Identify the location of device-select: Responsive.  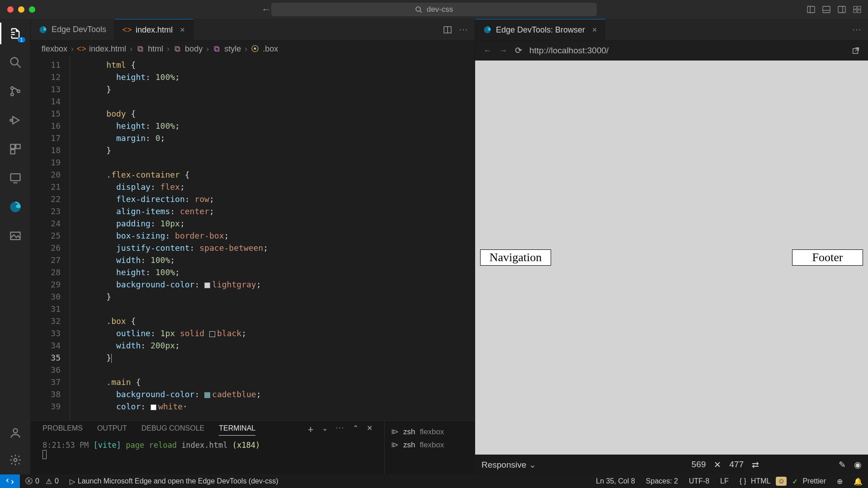
(509, 465).